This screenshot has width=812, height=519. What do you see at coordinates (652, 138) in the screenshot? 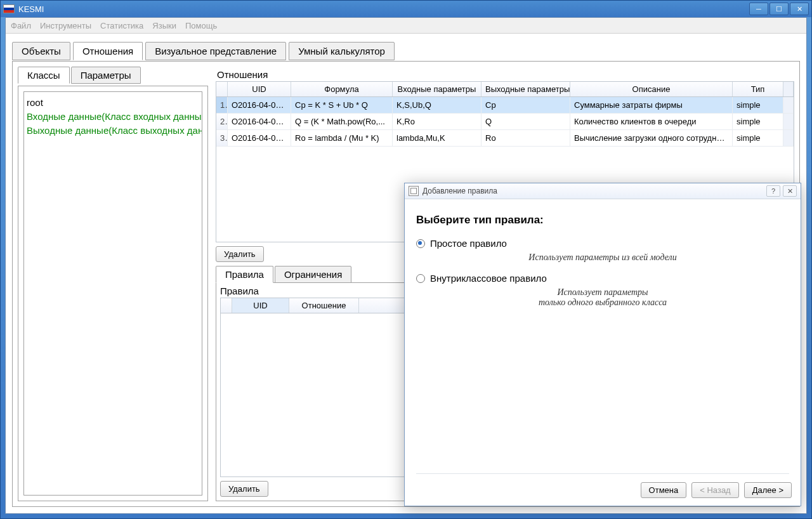
I see `cell-desc: Вычисление загрузки одного сотрудника` at bounding box center [652, 138].